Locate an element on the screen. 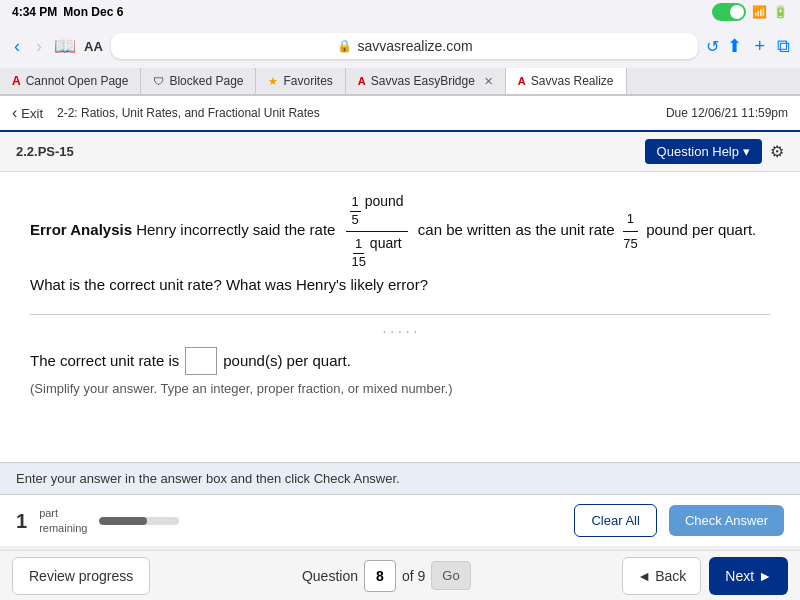 The height and width of the screenshot is (600, 800). back-button: ◄ Back is located at coordinates (662, 576).